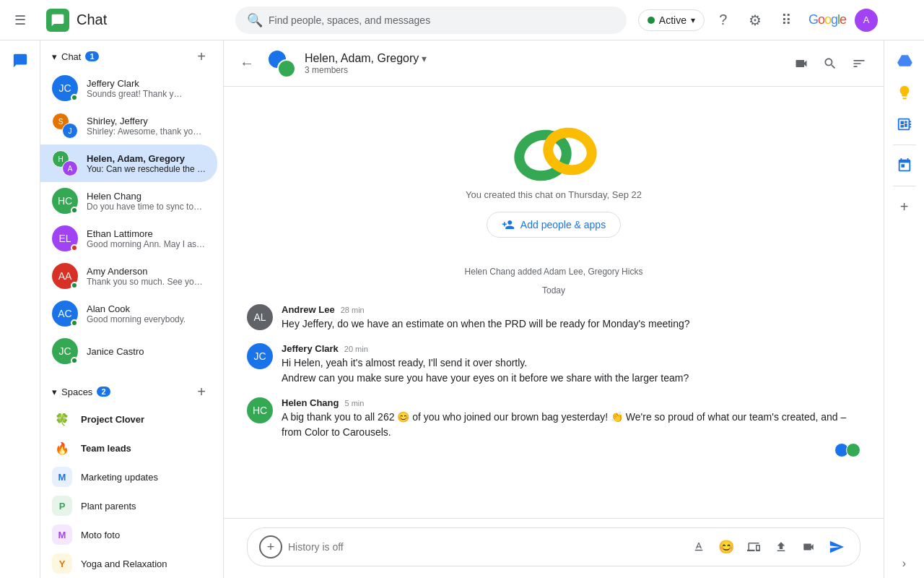 This screenshot has height=578, width=924. I want to click on add-apps-button: +, so click(905, 207).